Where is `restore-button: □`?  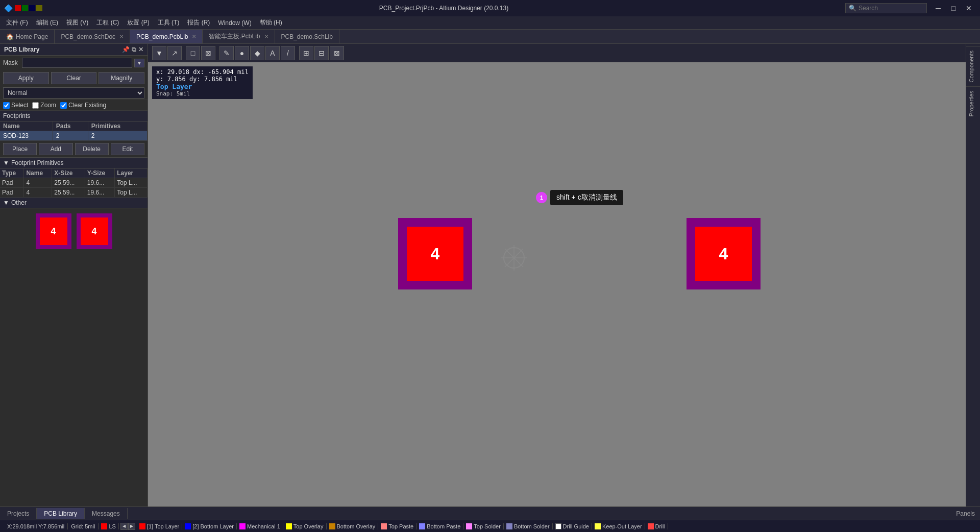 restore-button: □ is located at coordinates (953, 8).